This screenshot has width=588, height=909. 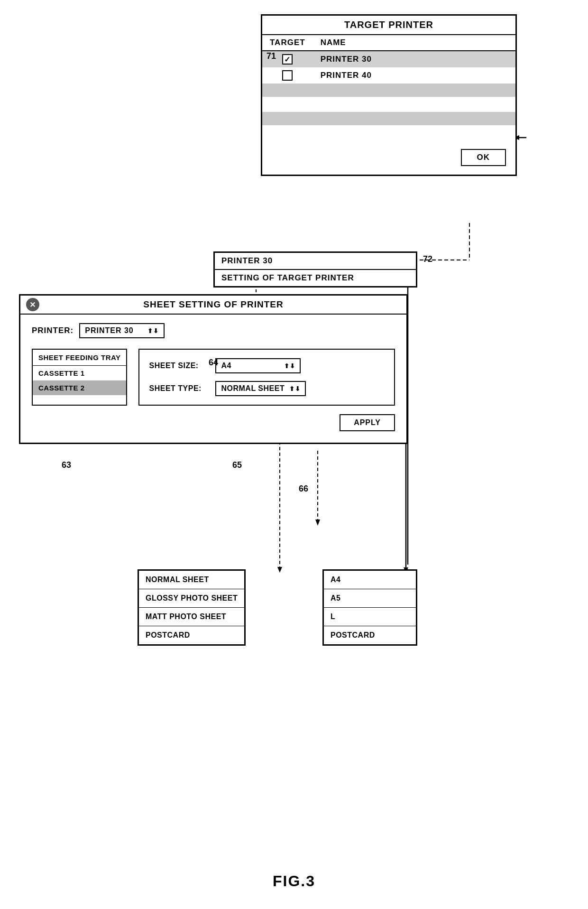 What do you see at coordinates (428, 259) in the screenshot?
I see `label-72: 72` at bounding box center [428, 259].